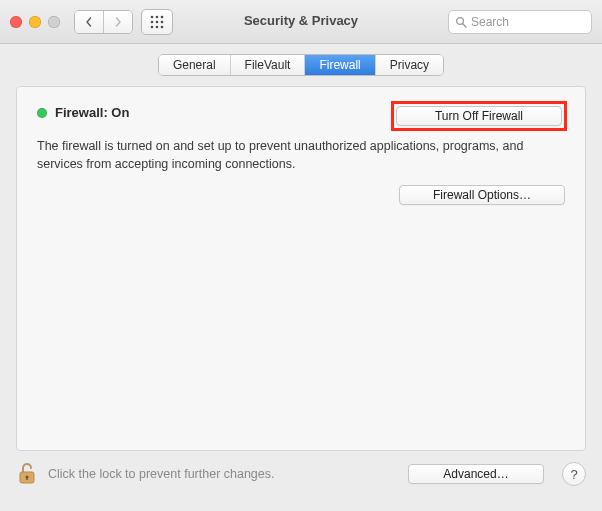  What do you see at coordinates (479, 116) in the screenshot?
I see `turn-off-firewall-button: Turn Off Firewall` at bounding box center [479, 116].